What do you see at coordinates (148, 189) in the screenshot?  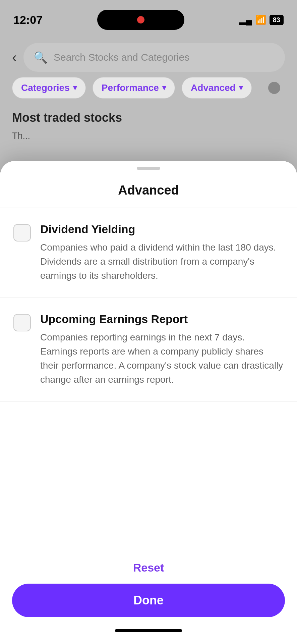 I see `sheet-title: Advanced` at bounding box center [148, 189].